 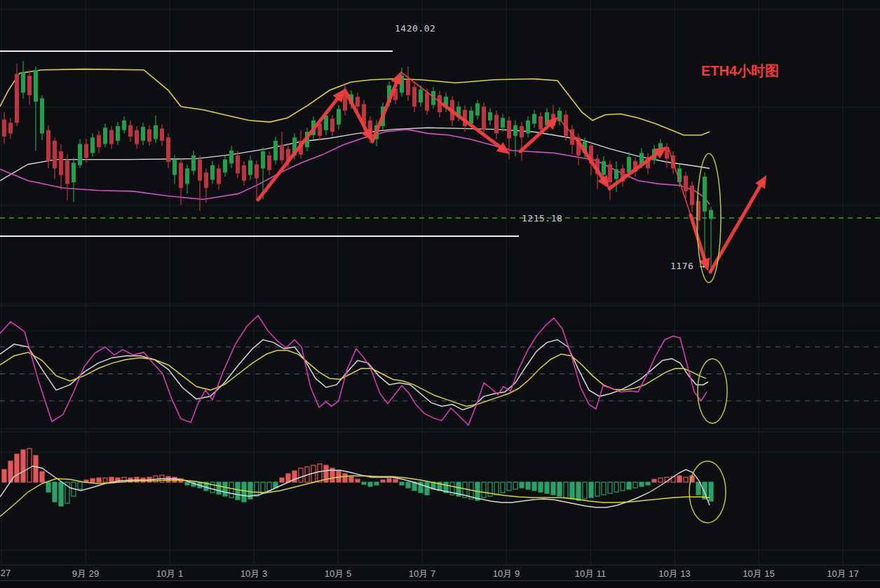 What do you see at coordinates (440, 573) in the screenshot?
I see `x-axis: 279月 2910月 110月 310月 510月 710月 910月 1110…` at bounding box center [440, 573].